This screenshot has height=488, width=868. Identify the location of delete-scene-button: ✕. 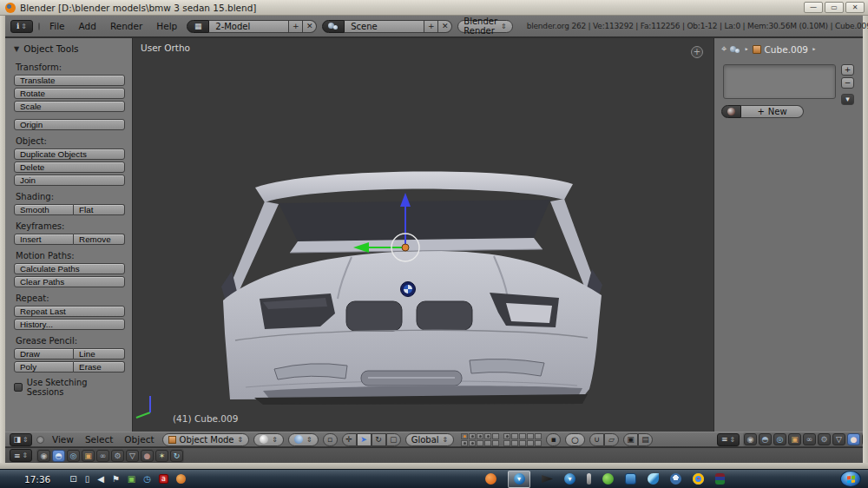
(445, 26).